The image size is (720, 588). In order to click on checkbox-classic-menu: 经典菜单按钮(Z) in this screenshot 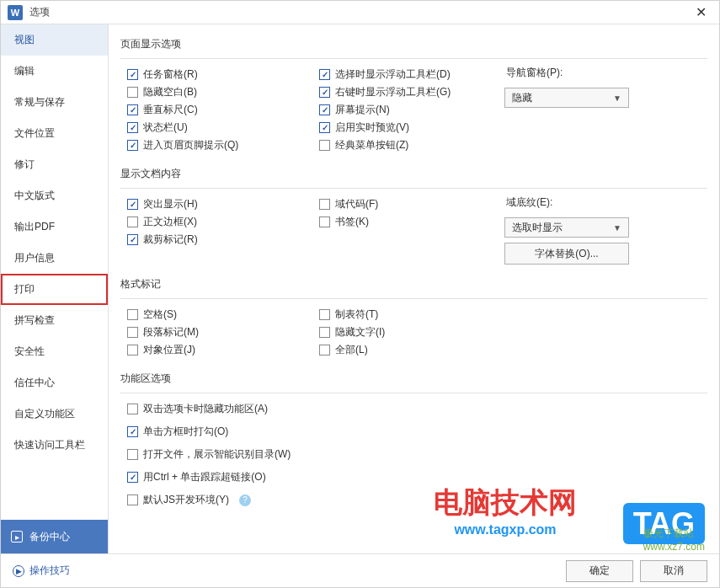, I will do `click(408, 145)`.